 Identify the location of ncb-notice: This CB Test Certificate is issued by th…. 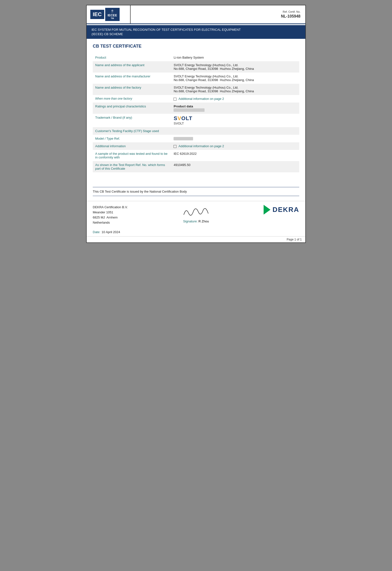
(196, 192).